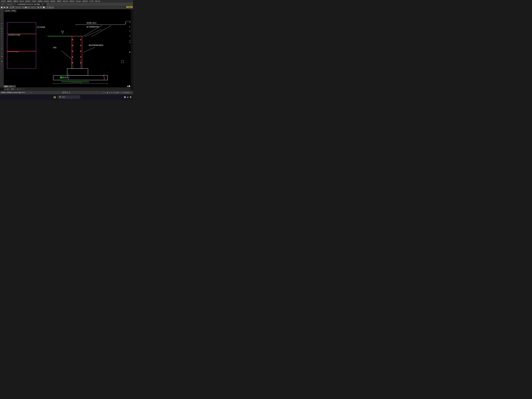 The width and height of the screenshot is (532, 399). Describe the element at coordinates (47, 1) in the screenshot. I see `menu-annotate: 标注(N)` at that location.